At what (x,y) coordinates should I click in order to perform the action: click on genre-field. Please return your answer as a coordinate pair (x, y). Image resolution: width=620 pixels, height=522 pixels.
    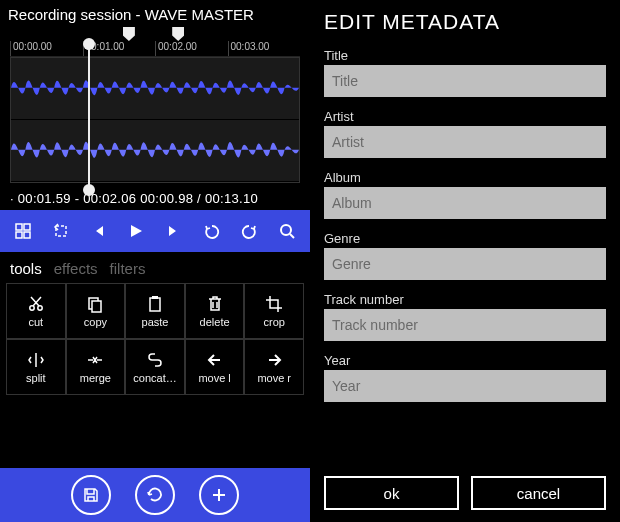
    Looking at the image, I should click on (465, 264).